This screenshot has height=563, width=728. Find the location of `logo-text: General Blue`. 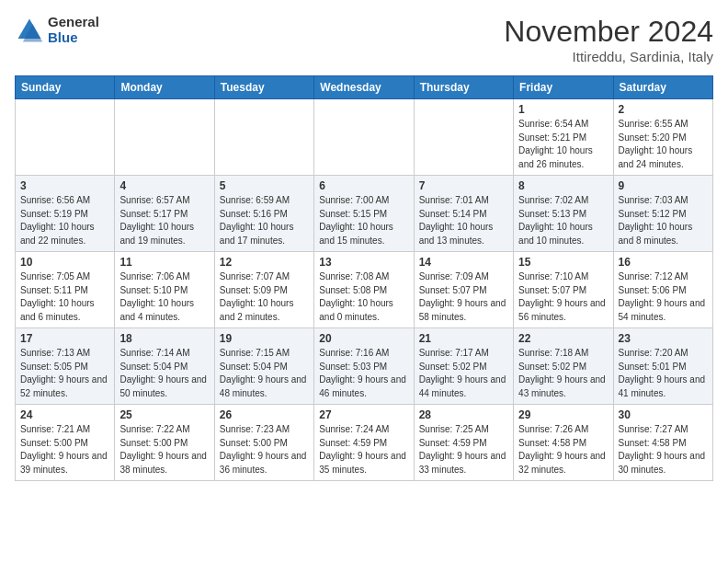

logo-text: General Blue is located at coordinates (74, 29).